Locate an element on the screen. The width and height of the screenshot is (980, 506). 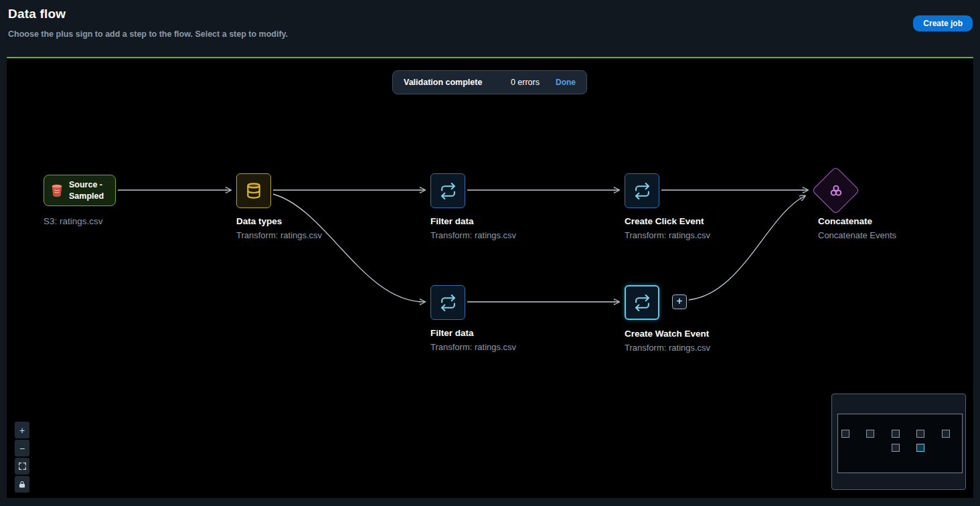
database-icon is located at coordinates (254, 191).